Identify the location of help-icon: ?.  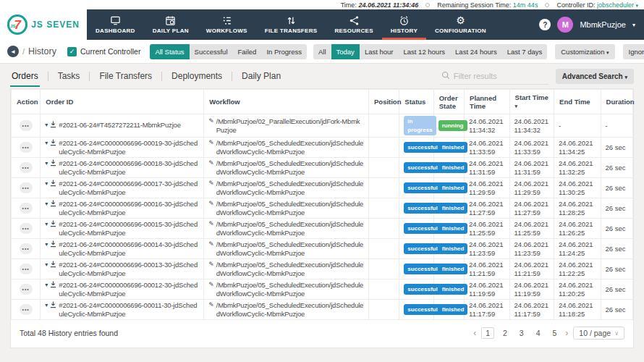
(545, 25).